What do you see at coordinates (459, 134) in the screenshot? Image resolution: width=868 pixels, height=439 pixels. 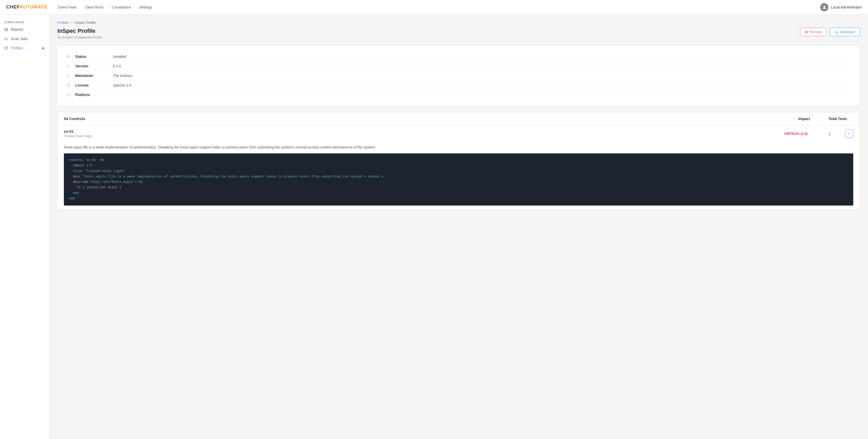 I see `control-header-row-os-01: os-01: Trusted hosts login CRITICAL (1.0…` at bounding box center [459, 134].